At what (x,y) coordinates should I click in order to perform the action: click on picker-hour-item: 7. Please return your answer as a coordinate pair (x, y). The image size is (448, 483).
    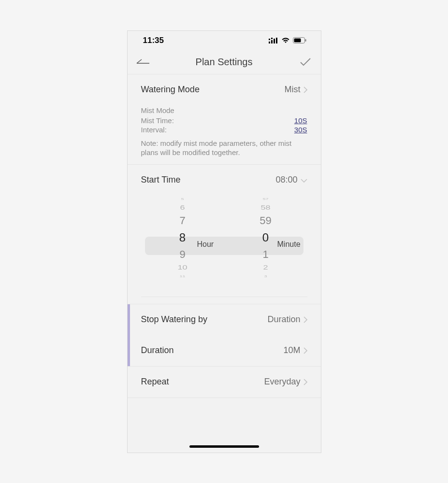
    Looking at the image, I should click on (183, 221).